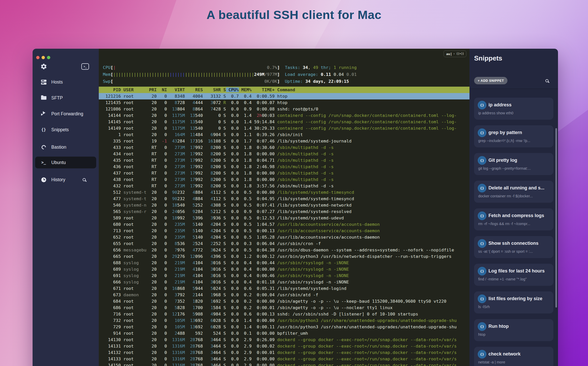 This screenshot has height=366, width=588. Describe the element at coordinates (514, 219) in the screenshot. I see `snippet-card: {}Fetch and compress logsrm -rf ~/logs &…` at that location.